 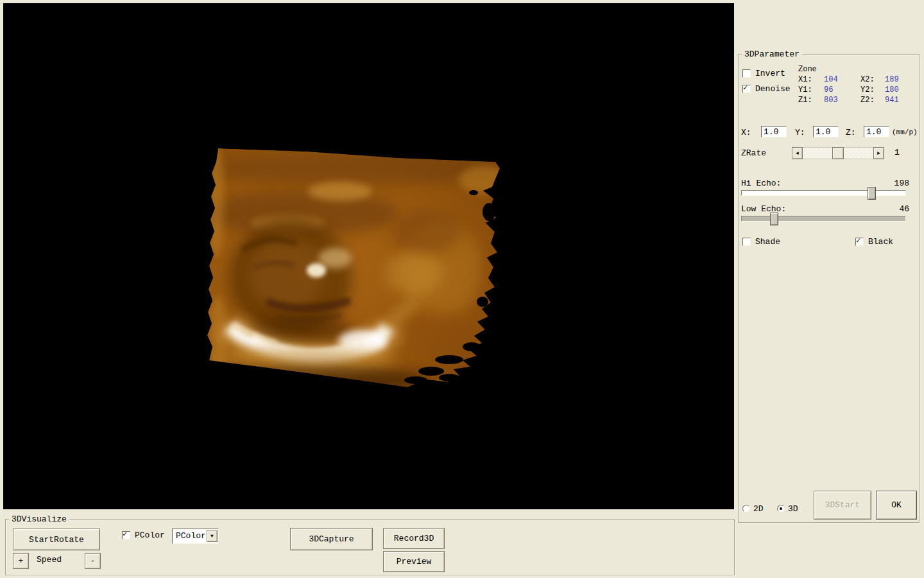 What do you see at coordinates (877, 132) in the screenshot?
I see `scale-z-input` at bounding box center [877, 132].